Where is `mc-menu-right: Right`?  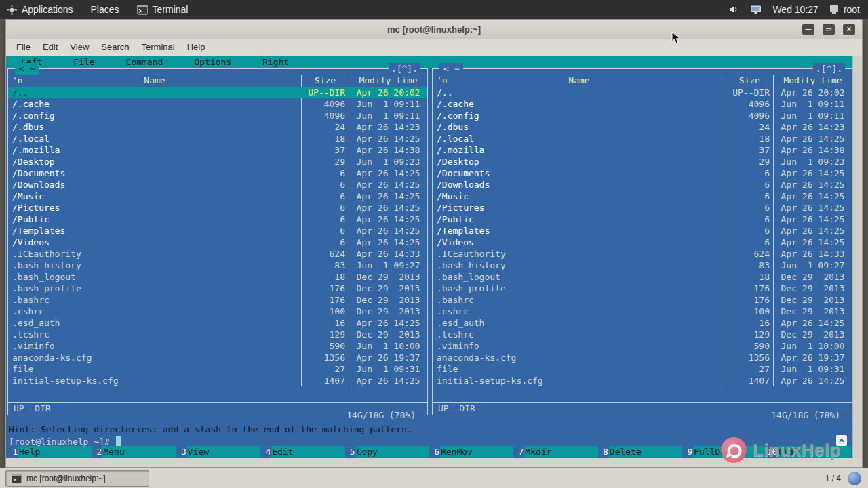
mc-menu-right: Right is located at coordinates (275, 62).